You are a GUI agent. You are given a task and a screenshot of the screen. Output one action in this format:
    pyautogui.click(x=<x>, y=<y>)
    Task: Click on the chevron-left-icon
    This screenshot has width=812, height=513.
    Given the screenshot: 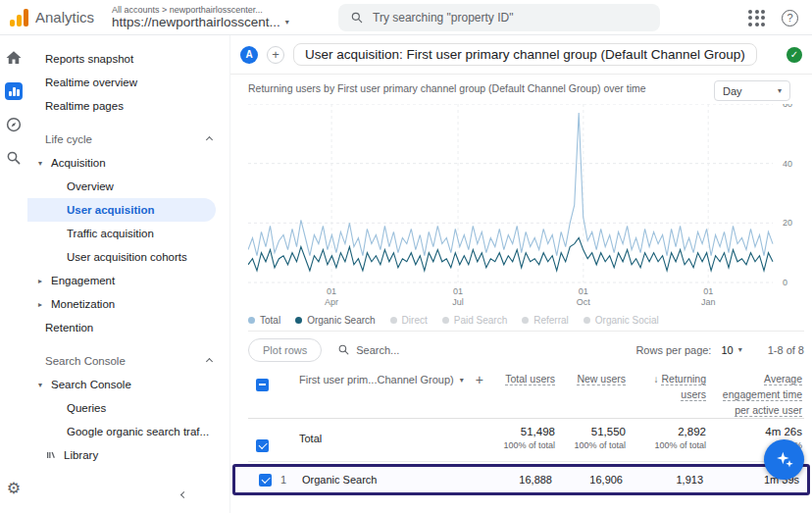 What is the action you would take?
    pyautogui.click(x=182, y=494)
    